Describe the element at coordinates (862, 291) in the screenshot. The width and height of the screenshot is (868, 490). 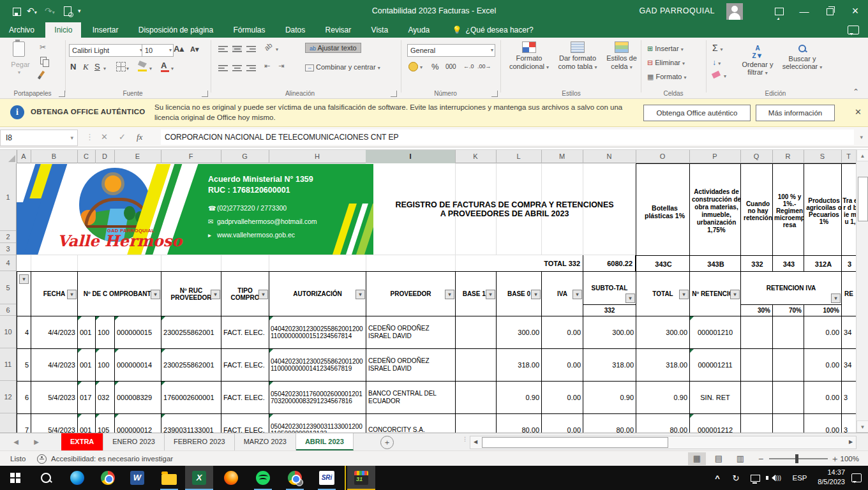
I see `vertical-scrollbar: ▲ ▼` at that location.